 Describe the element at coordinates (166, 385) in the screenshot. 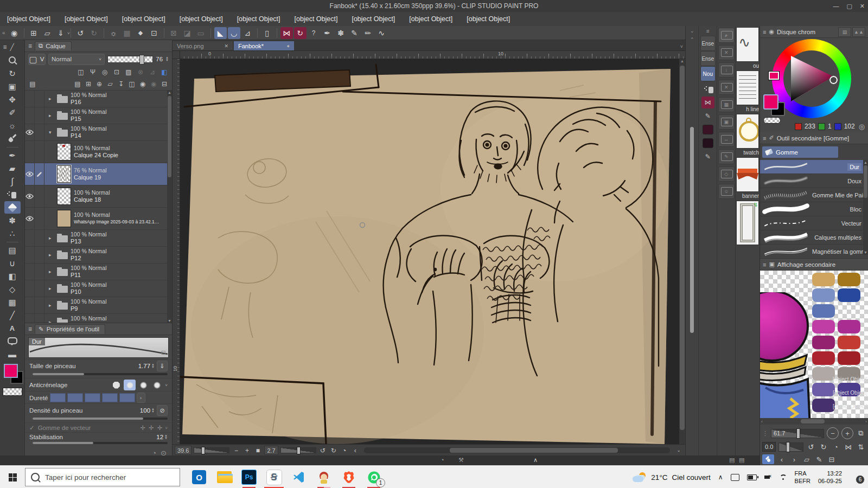

I see `antialias-chevron-icon: ˅` at that location.